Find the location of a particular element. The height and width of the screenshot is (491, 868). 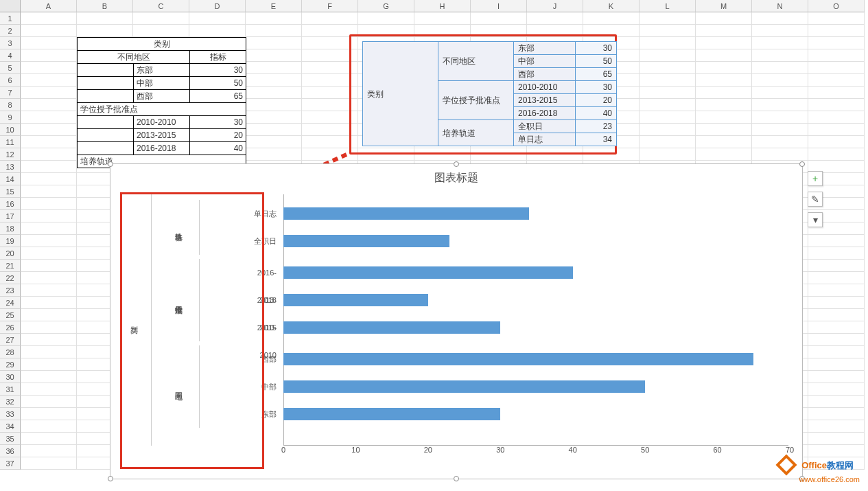

row-header: 6 is located at coordinates (10, 80).